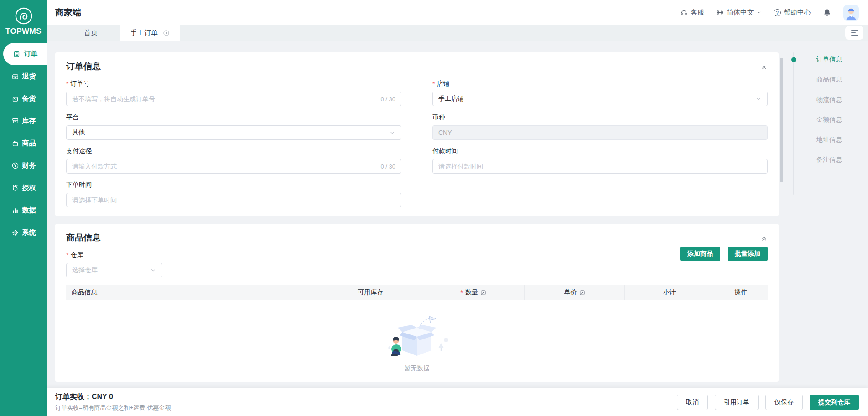 The width and height of the screenshot is (868, 416). I want to click on order-no-label: * 订单号, so click(234, 84).